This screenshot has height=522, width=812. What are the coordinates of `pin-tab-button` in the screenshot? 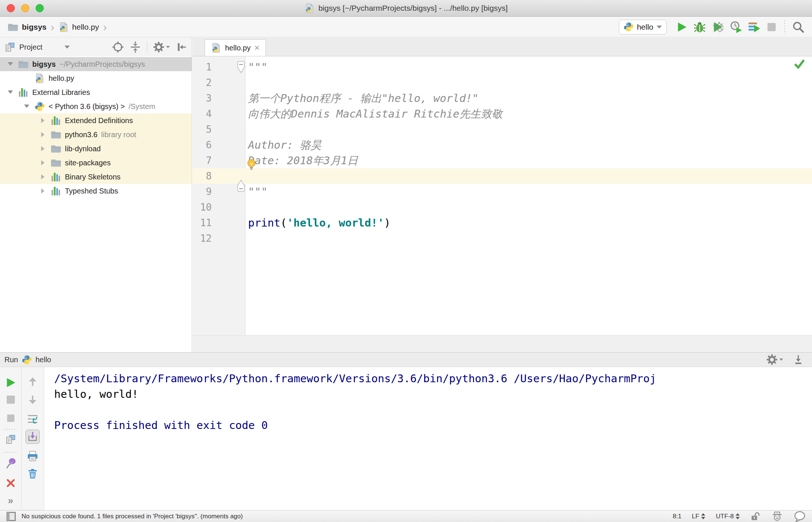 It's located at (11, 463).